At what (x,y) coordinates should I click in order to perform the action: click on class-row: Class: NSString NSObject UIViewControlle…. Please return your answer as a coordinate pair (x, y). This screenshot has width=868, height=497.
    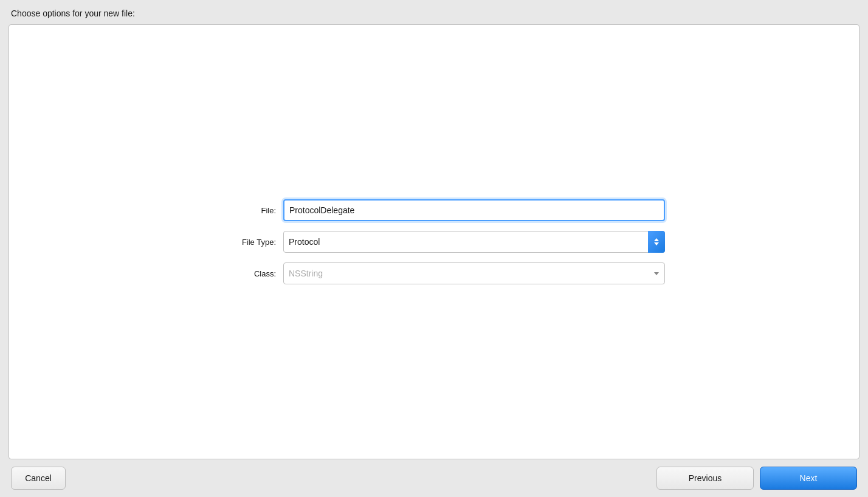
    Looking at the image, I should click on (434, 273).